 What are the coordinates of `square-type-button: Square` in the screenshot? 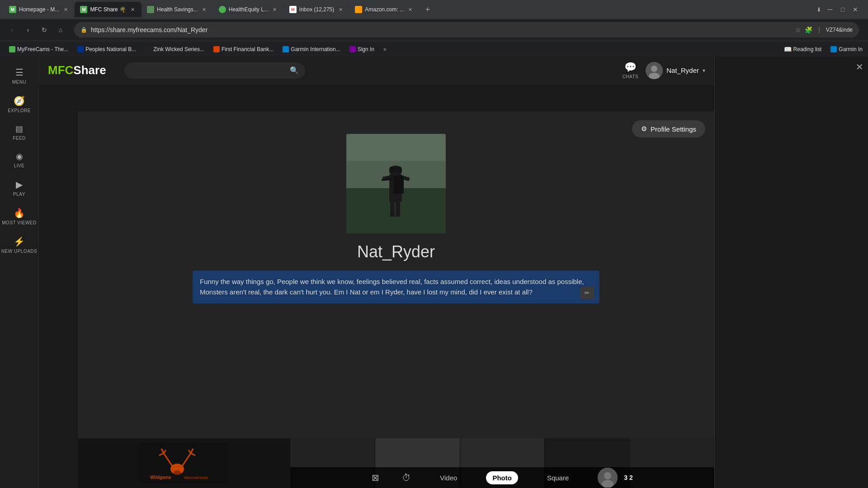 It's located at (558, 478).